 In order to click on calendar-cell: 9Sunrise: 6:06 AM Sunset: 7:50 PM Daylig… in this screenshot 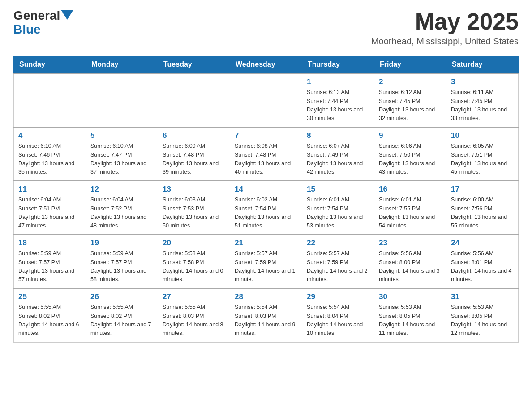, I will do `click(410, 154)`.